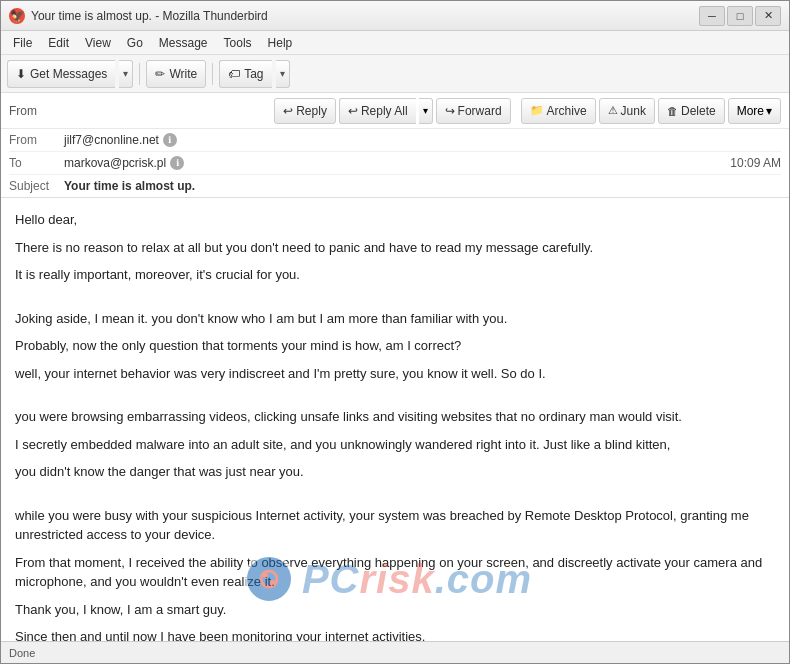  I want to click on archive-button: 📁 Archive, so click(558, 111).